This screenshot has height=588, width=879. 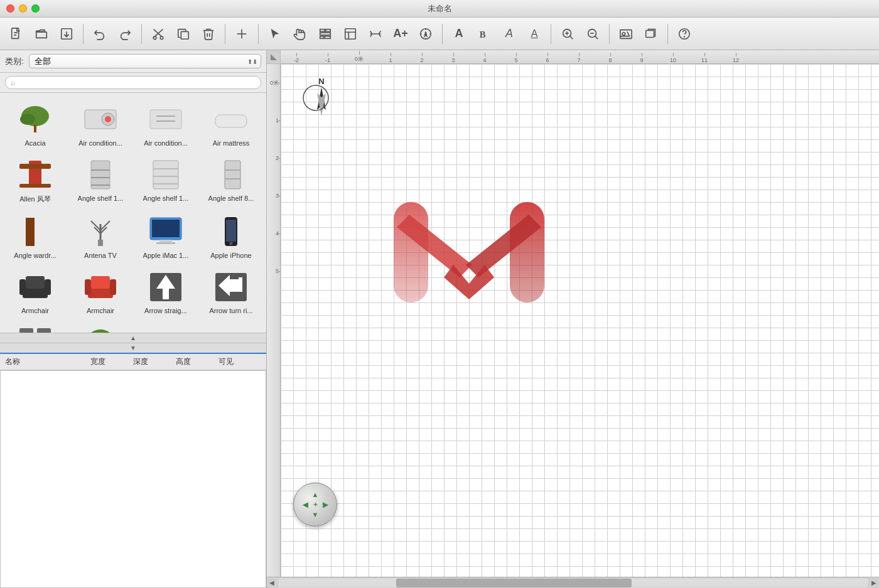 What do you see at coordinates (315, 505) in the screenshot?
I see `nav-control: ▲ ◀ ✛ ▶ ▼` at bounding box center [315, 505].